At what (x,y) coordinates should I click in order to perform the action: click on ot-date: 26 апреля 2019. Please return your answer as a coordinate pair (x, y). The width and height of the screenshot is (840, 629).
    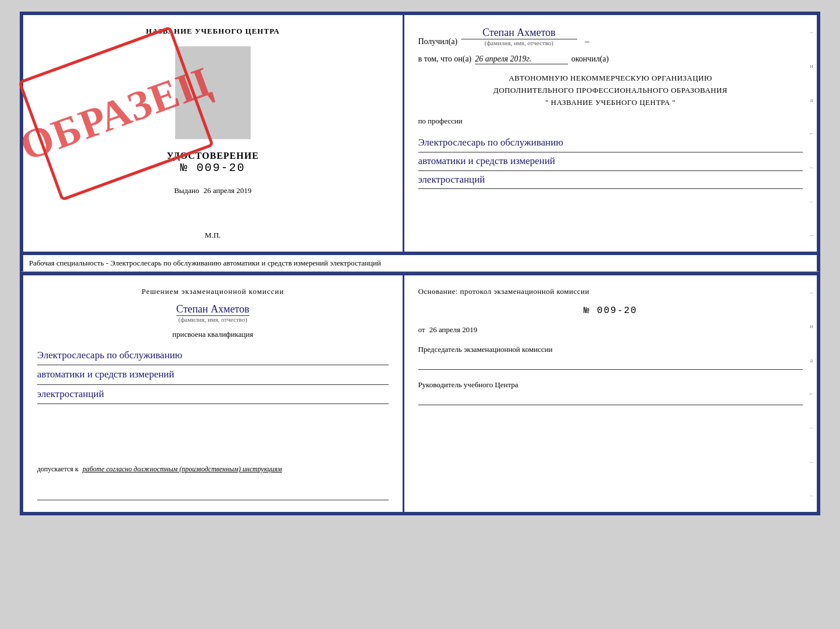
    Looking at the image, I should click on (454, 329).